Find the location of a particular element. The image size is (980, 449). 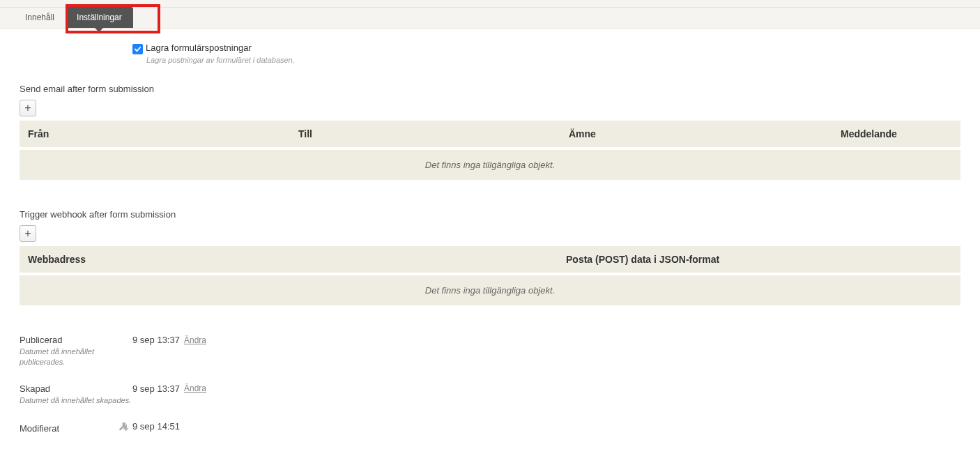

published-label: Publicerad is located at coordinates (76, 340).